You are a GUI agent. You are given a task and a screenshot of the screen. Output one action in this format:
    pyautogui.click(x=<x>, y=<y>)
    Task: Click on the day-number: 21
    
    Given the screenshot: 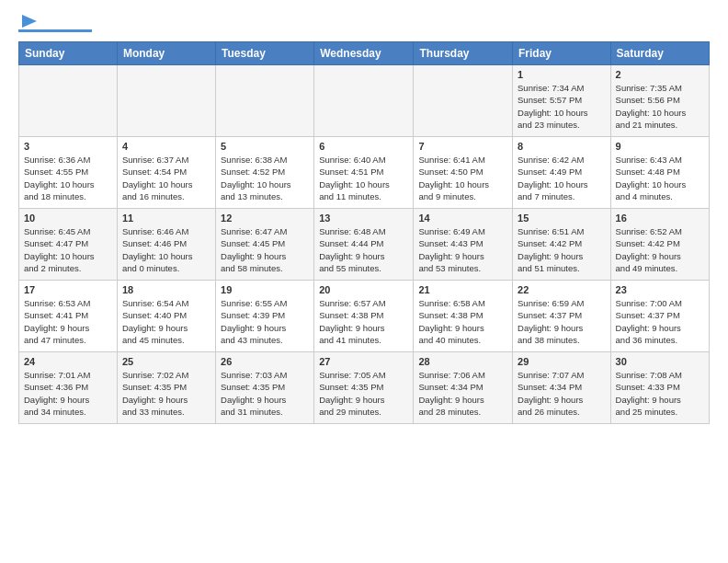 What is the action you would take?
    pyautogui.click(x=463, y=290)
    